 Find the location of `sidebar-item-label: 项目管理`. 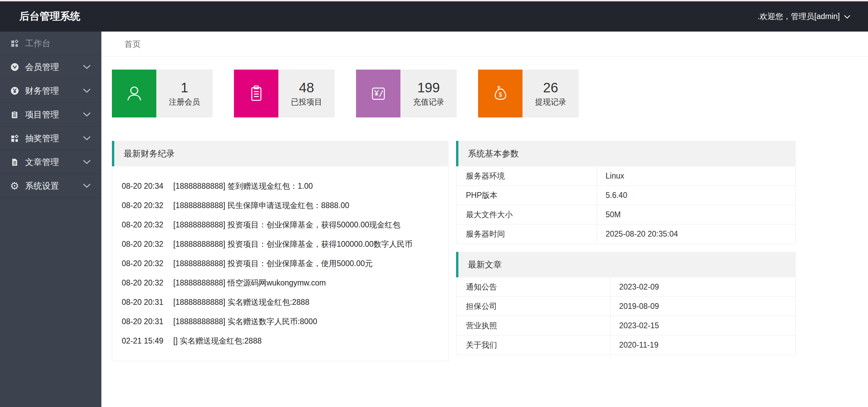

sidebar-item-label: 项目管理 is located at coordinates (42, 115).